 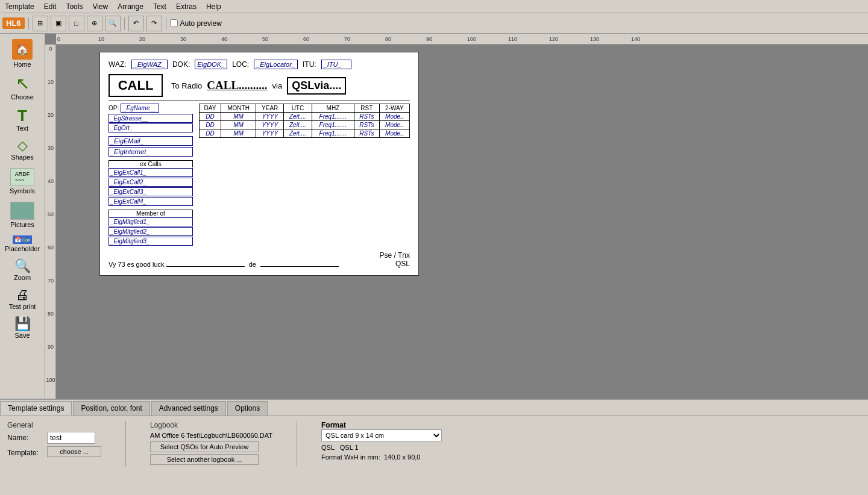 I want to click on itu-label: ITU:, so click(x=310, y=64).